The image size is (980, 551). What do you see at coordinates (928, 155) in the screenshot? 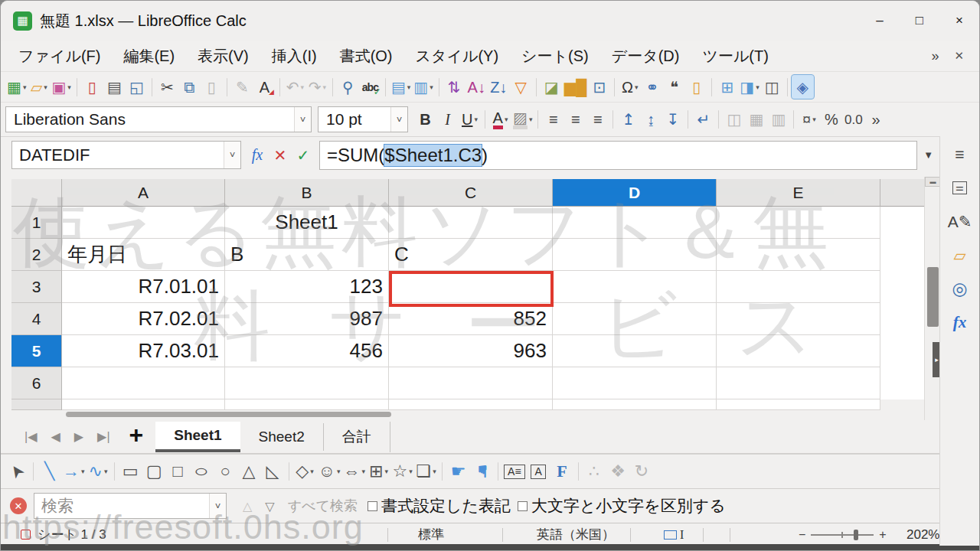
I see `expand-formula-bar-icon: ▼` at bounding box center [928, 155].